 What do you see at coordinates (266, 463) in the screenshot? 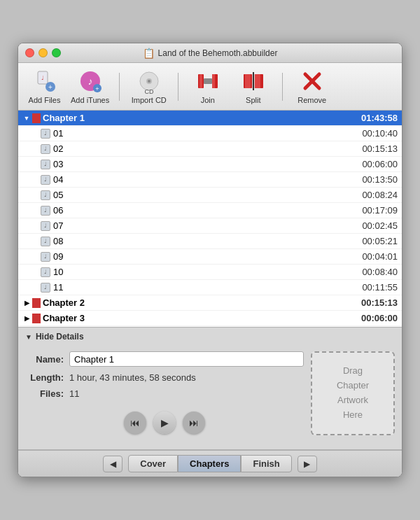
I see `tab-finish: Finish` at bounding box center [266, 463].